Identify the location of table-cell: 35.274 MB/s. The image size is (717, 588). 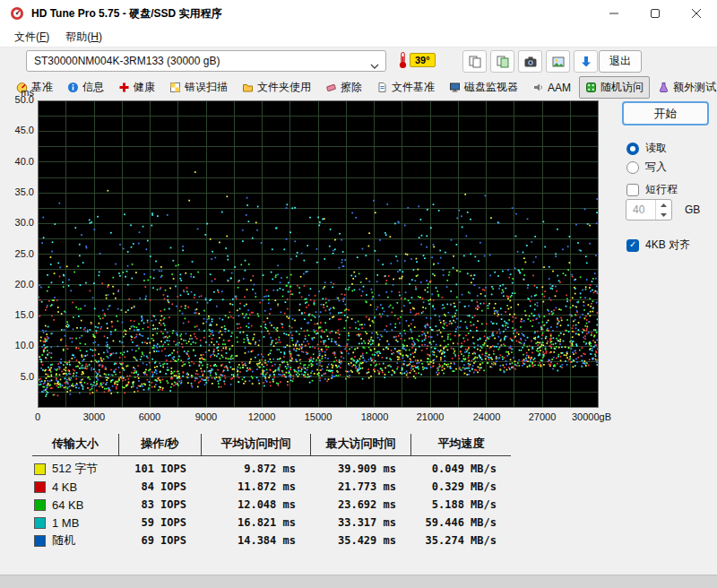
(461, 540).